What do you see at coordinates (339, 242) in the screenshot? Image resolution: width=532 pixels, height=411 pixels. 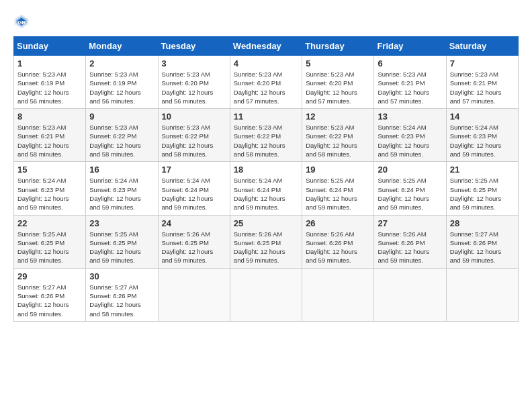 I see `calendar-cell: 26Sunrise: 5:26 AM Sunset: 6:26 PM Dayli…` at bounding box center [339, 242].